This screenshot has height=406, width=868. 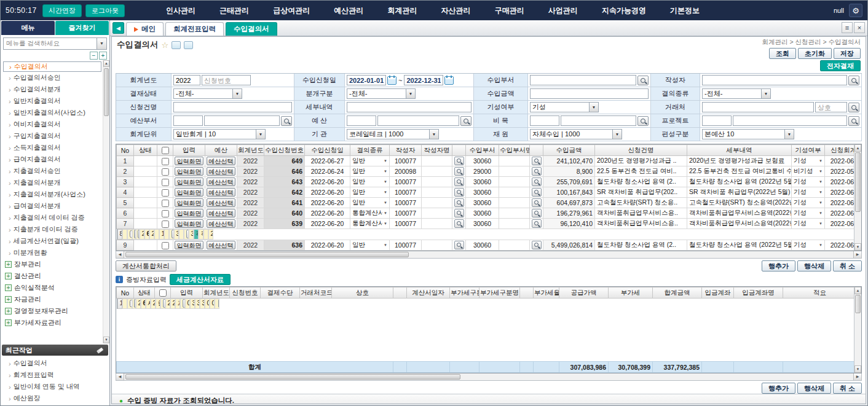 What do you see at coordinates (489, 377) in the screenshot?
I see `evidence-grid-hscroll: ◀ ▶` at bounding box center [489, 377].